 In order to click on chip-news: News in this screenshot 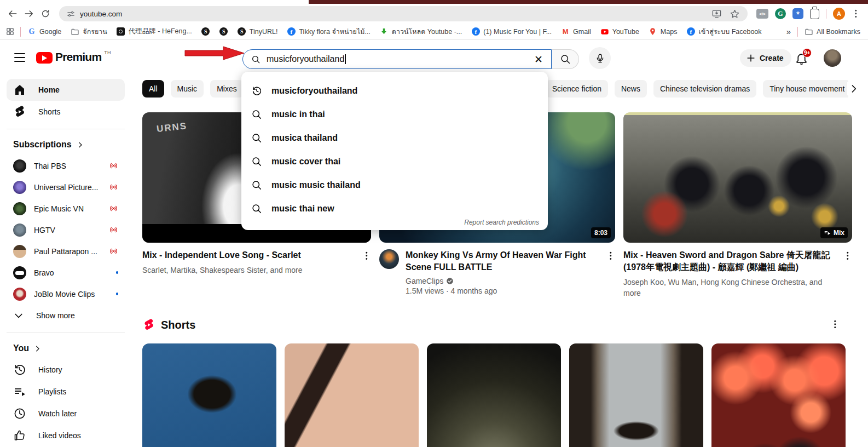, I will do `click(630, 89)`.